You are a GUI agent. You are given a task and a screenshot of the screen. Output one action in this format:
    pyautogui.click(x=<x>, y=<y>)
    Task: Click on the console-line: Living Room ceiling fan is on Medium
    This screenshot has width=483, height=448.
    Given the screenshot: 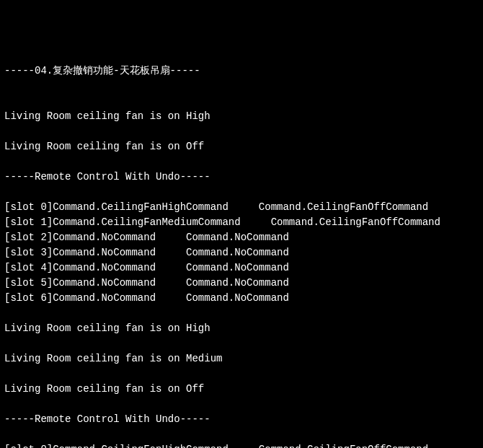 What is the action you would take?
    pyautogui.click(x=241, y=359)
    